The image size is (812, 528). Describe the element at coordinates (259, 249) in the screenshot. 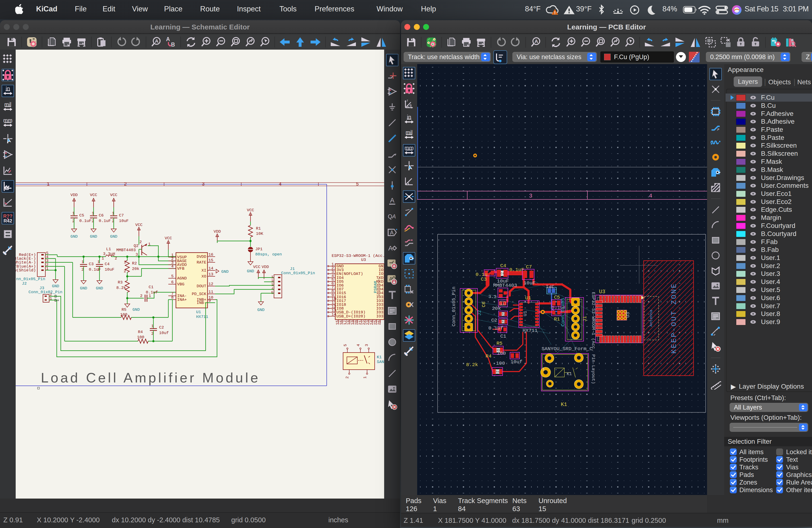

I see `svg-text: JP1` at that location.